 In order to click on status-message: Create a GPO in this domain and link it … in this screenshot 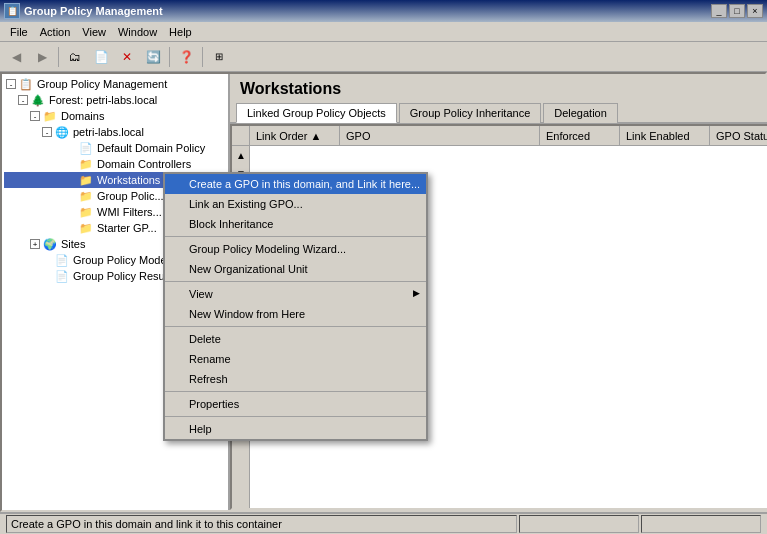, I will do `click(262, 524)`.